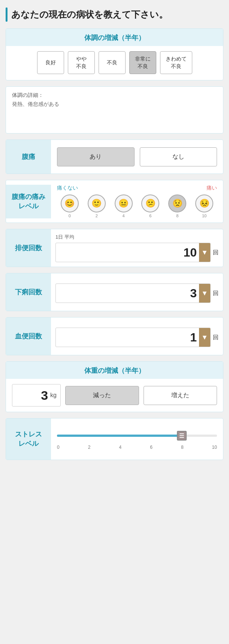 This screenshot has height=644, width=229. Describe the element at coordinates (182, 436) in the screenshot. I see `stress-slider-thumb` at that location.